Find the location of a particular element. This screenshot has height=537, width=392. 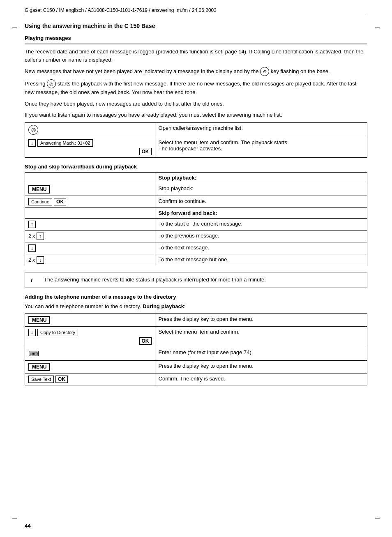

cell-next-msg: To the next message. is located at coordinates (261, 248).